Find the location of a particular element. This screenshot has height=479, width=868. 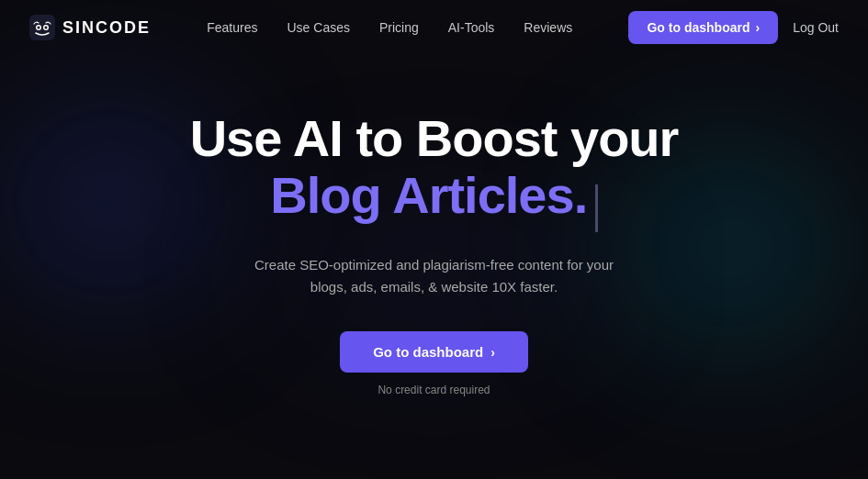

logo-icon is located at coordinates (42, 28).